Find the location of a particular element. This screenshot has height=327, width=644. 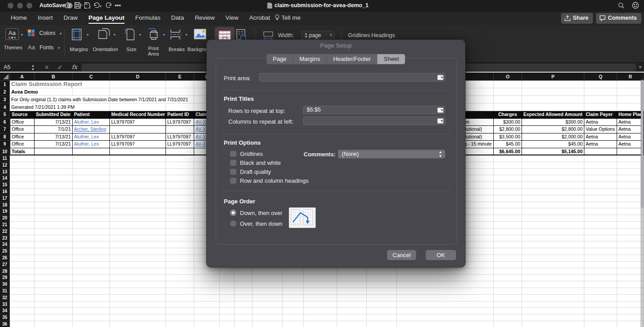

cell-B22 is located at coordinates (54, 232).